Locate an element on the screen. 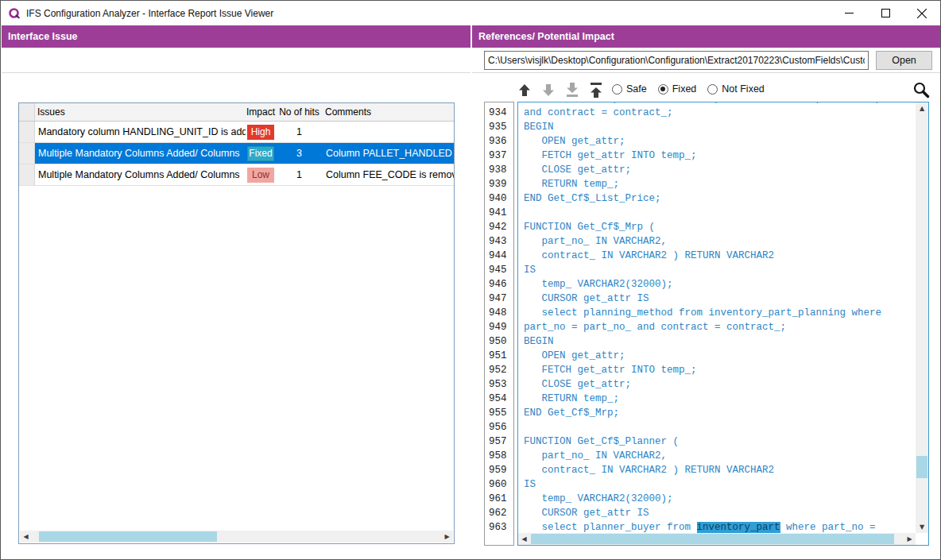 The width and height of the screenshot is (941, 560). column-header-issues: Issues is located at coordinates (140, 112).